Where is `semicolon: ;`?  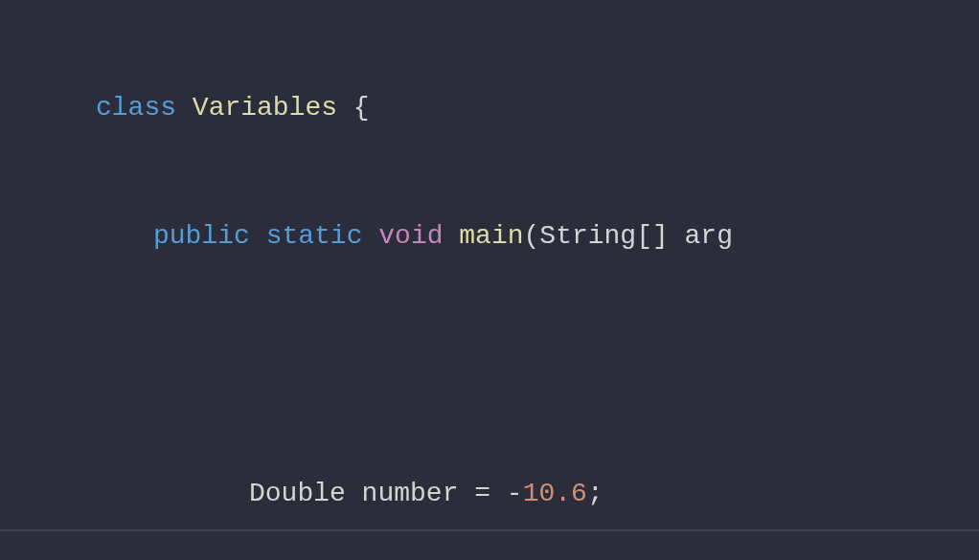 semicolon: ; is located at coordinates (596, 494).